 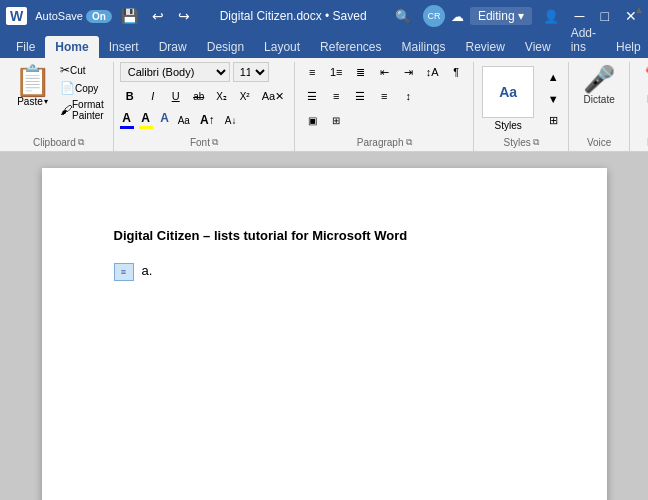 What do you see at coordinates (384, 96) in the screenshot?
I see `justify-button: ≡` at bounding box center [384, 96].